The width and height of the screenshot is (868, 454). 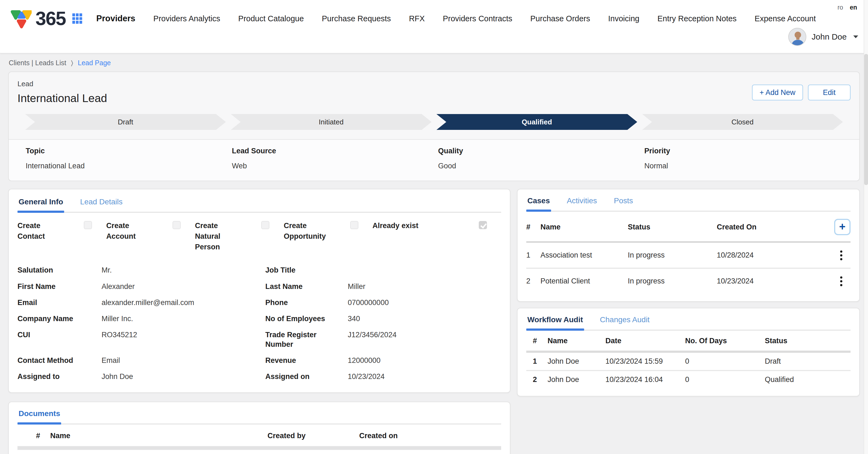 I want to click on stage-initiated: Initiated, so click(x=332, y=122).